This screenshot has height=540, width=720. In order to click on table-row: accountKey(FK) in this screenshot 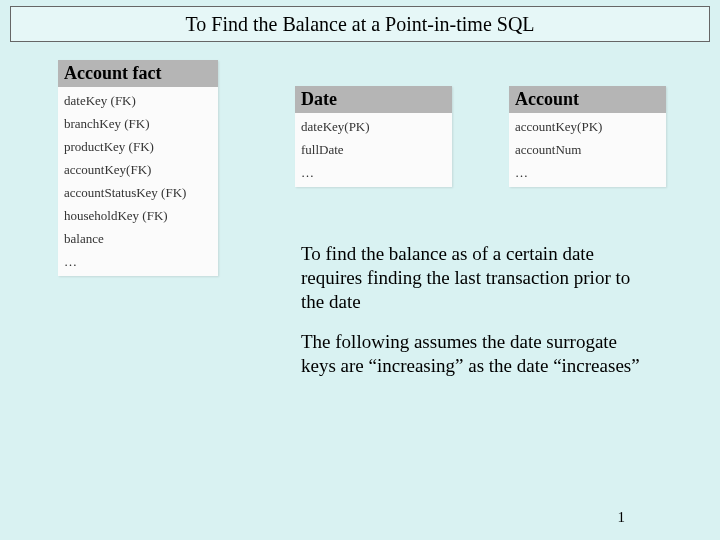, I will do `click(138, 170)`.